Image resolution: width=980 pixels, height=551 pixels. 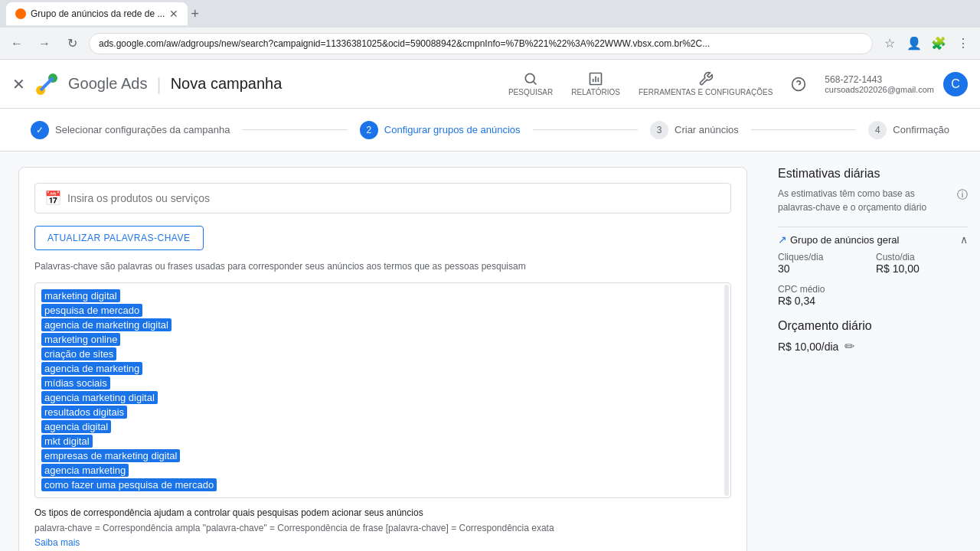 What do you see at coordinates (873, 201) in the screenshot?
I see `estimativas-help: As estimativas têm como base as palavras…` at bounding box center [873, 201].